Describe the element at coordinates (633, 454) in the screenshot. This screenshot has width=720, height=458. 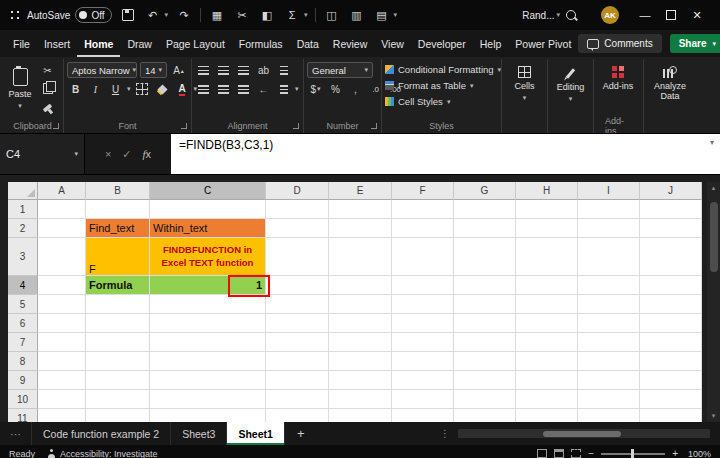
I see `zoom-slider` at that location.